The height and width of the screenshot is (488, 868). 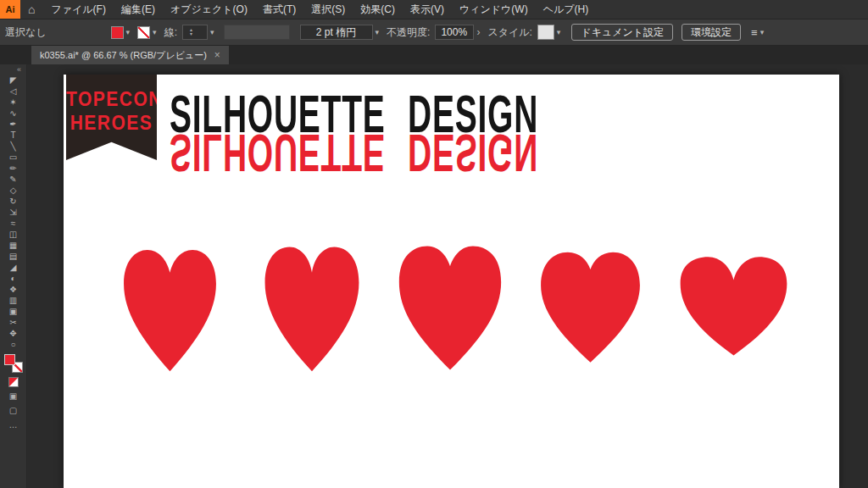 I want to click on menu-file: ファイル(F), so click(x=78, y=9).